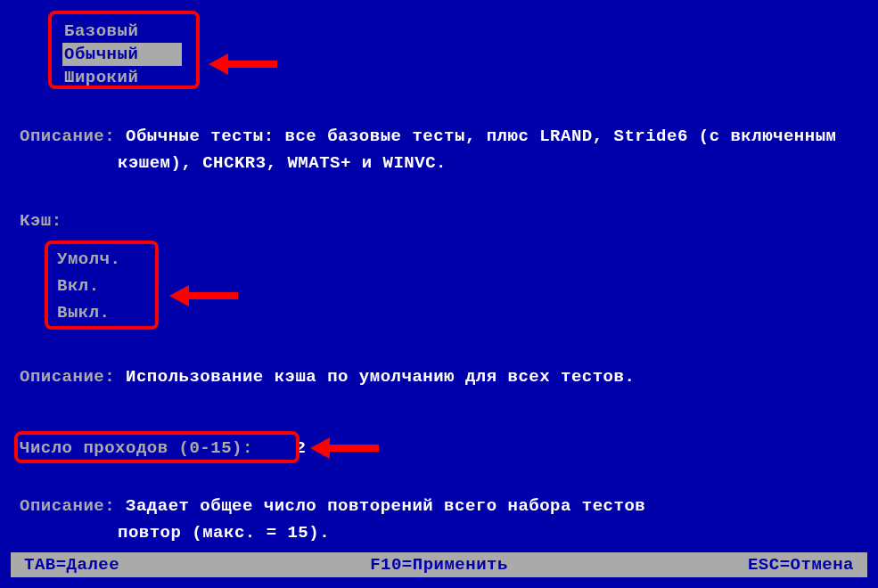  I want to click on test-mix-menu: Базовый Обычный Широкий, so click(122, 54).